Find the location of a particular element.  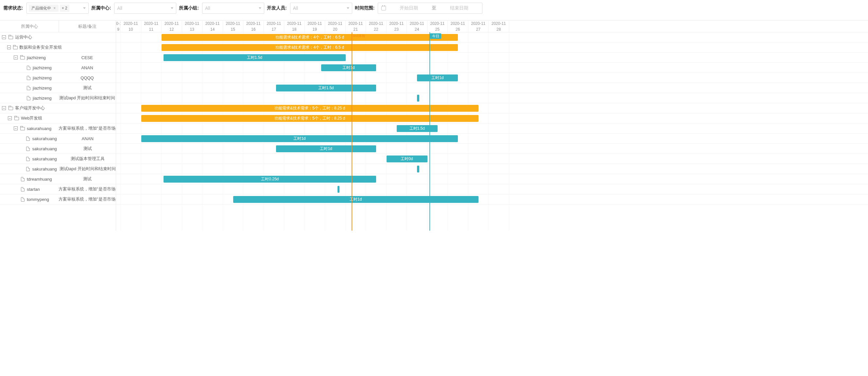

filter-status-tag: 产品细化中 × is located at coordinates (44, 8).